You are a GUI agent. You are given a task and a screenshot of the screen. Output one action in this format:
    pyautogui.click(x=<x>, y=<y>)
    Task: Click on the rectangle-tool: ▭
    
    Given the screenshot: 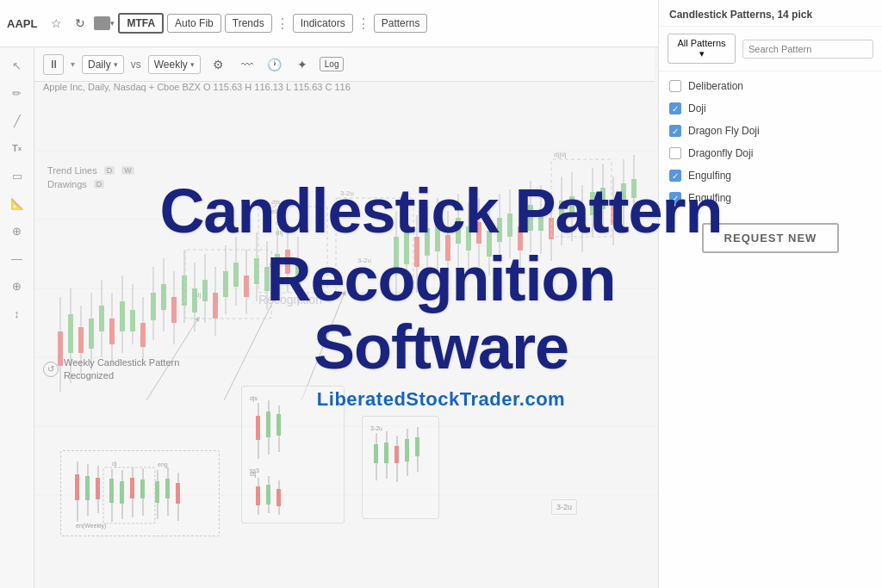 What is the action you would take?
    pyautogui.click(x=17, y=176)
    